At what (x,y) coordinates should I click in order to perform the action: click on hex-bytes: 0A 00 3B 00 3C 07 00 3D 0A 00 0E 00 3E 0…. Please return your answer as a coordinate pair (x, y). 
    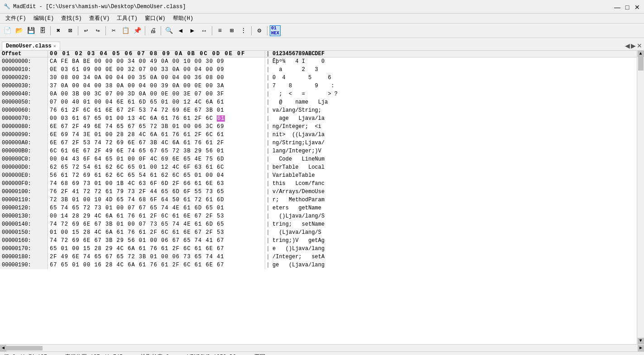
    Looking at the image, I should click on (157, 94).